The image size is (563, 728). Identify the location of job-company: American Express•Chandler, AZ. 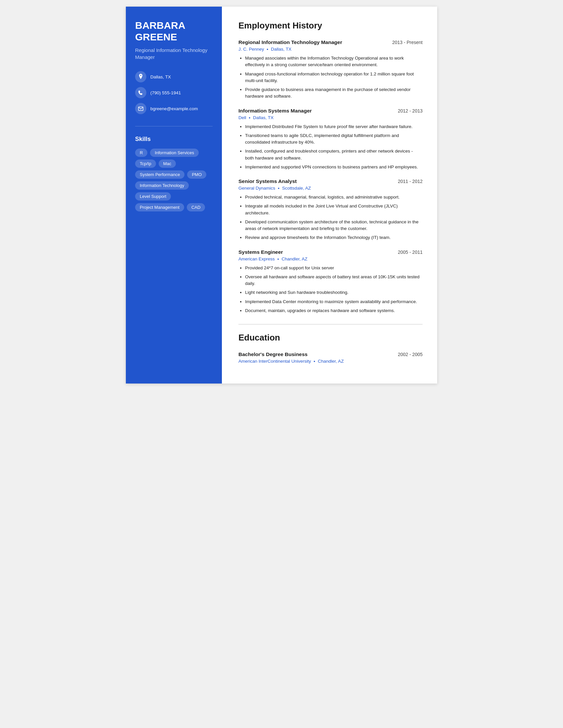
(331, 259).